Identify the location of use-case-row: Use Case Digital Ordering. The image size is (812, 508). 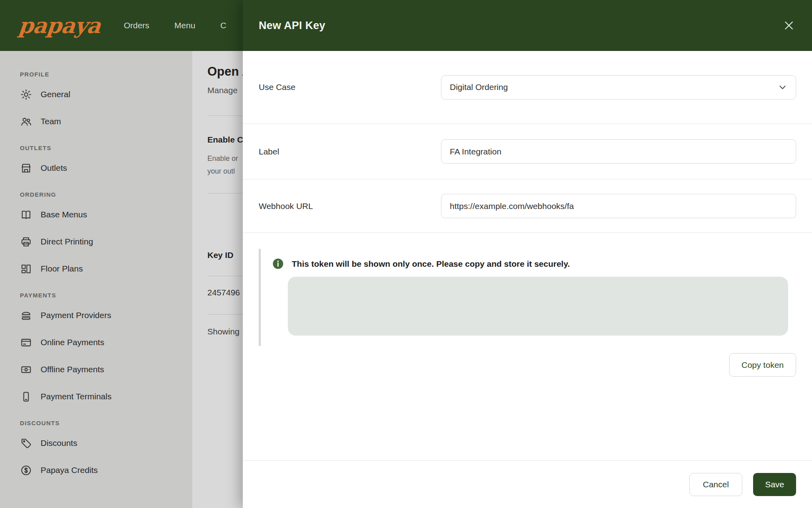
(527, 88).